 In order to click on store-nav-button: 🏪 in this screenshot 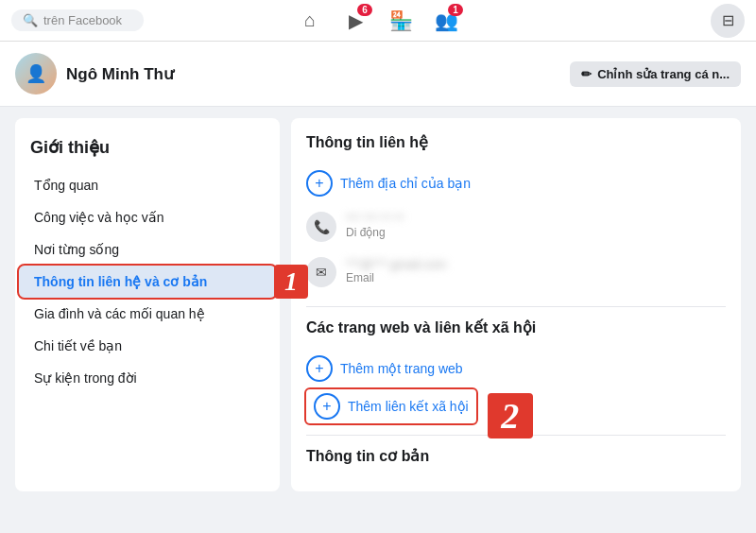, I will do `click(401, 21)`.